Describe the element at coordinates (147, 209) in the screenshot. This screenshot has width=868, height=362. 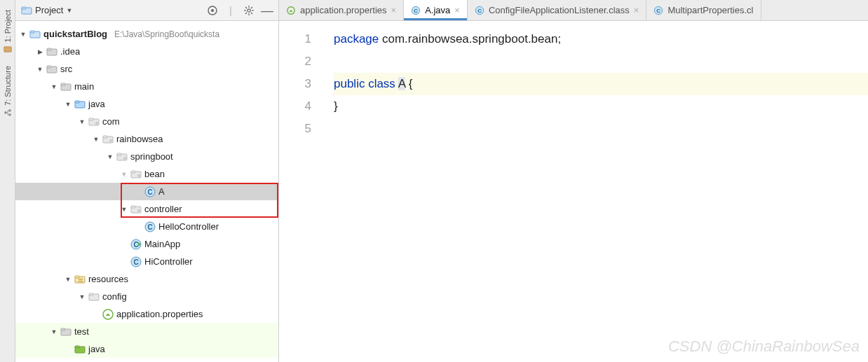
I see `tree-node-controller: controller` at that location.